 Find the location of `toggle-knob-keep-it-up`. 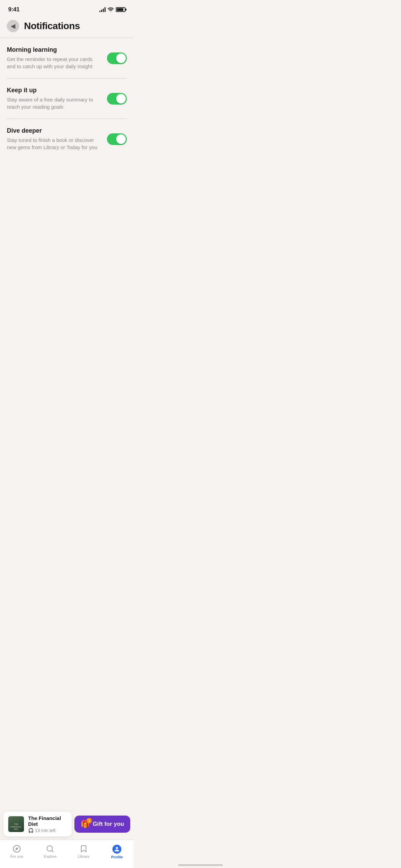

toggle-knob-keep-it-up is located at coordinates (121, 99).